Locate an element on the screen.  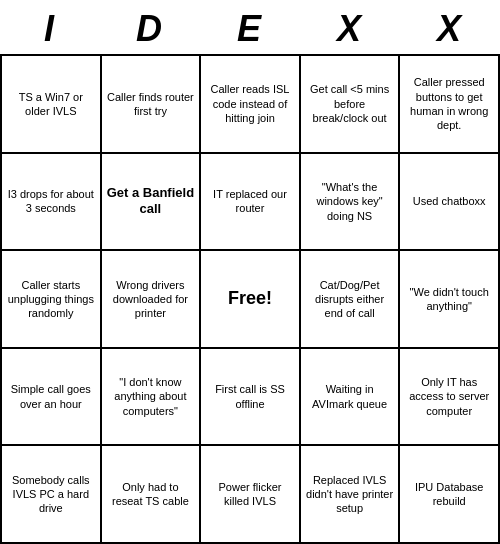
cell-text: "What's the windows key" doing NS is located at coordinates (350, 202).